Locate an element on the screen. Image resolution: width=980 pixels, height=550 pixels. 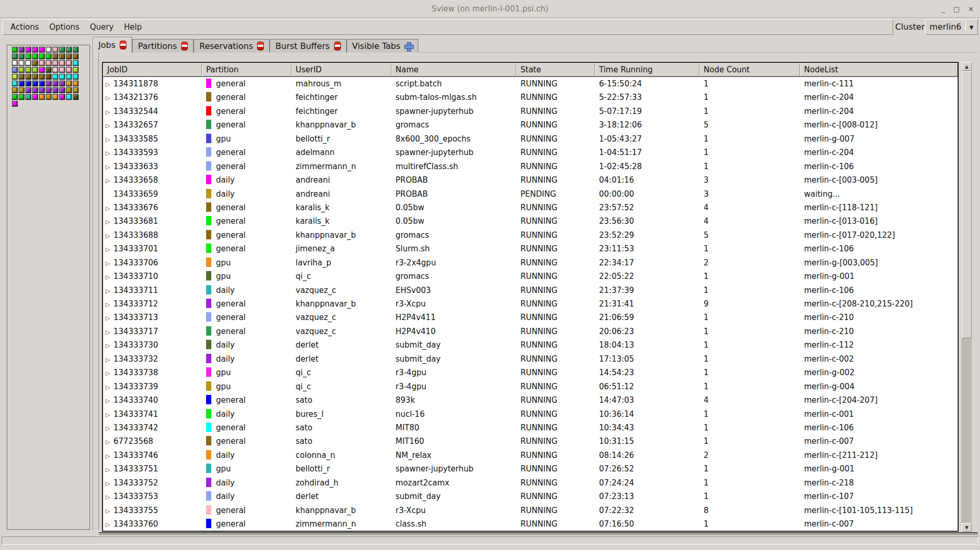
table-row: ▷67723568 general sato MIT160 RUNNING 10… is located at coordinates (530, 441).